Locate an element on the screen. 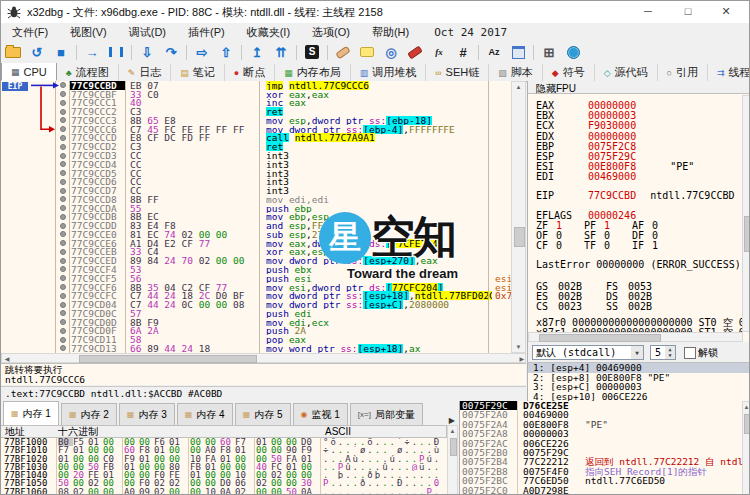  stack-vscrollbar: ▲ is located at coordinates (746, 448).